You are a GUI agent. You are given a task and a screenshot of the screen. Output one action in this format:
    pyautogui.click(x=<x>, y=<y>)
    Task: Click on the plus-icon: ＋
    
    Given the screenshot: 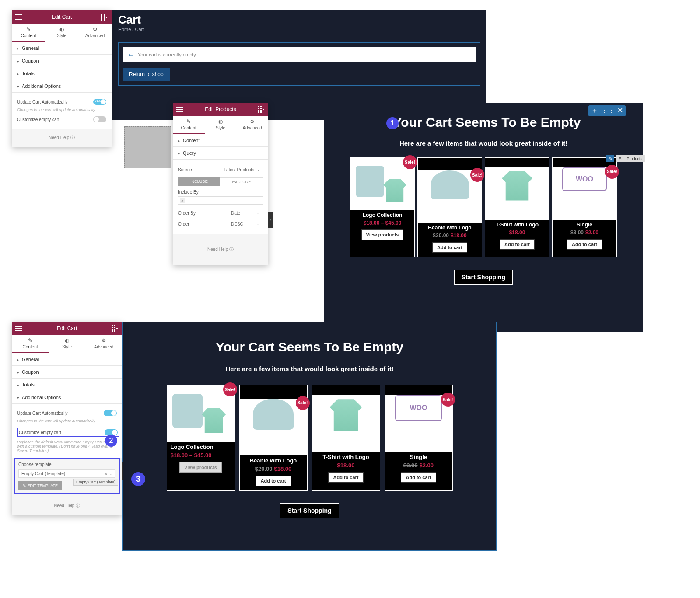 What is the action you would take?
    pyautogui.click(x=595, y=111)
    